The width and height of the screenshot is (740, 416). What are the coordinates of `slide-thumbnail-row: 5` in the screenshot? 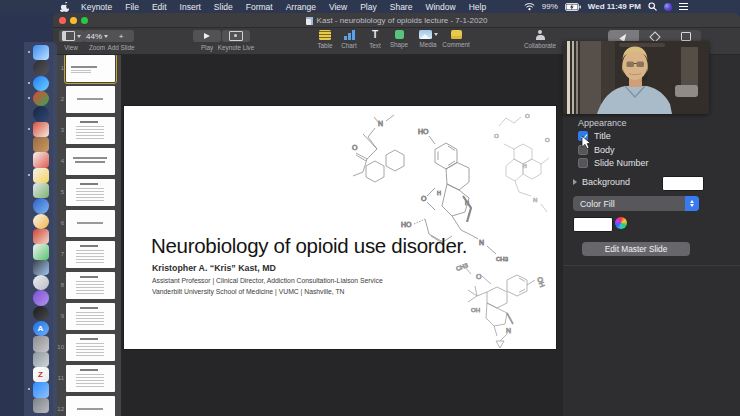 It's located at (87, 192).